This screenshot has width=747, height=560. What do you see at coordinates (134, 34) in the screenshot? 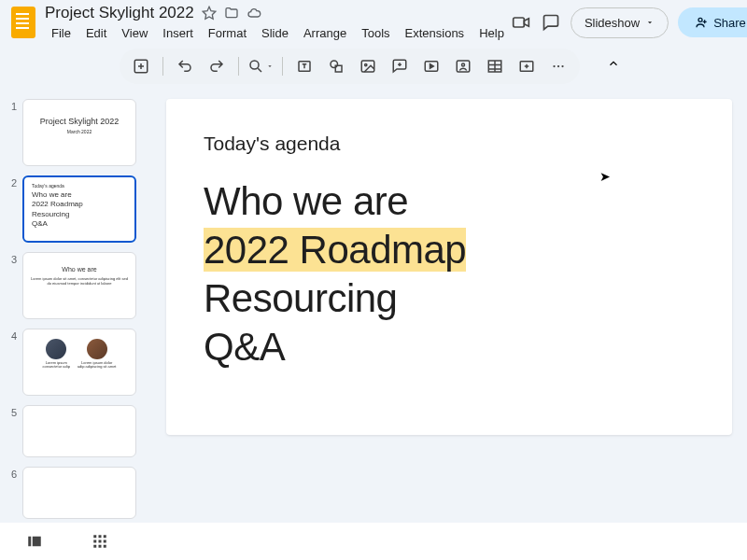
I see `menu-view: View` at bounding box center [134, 34].